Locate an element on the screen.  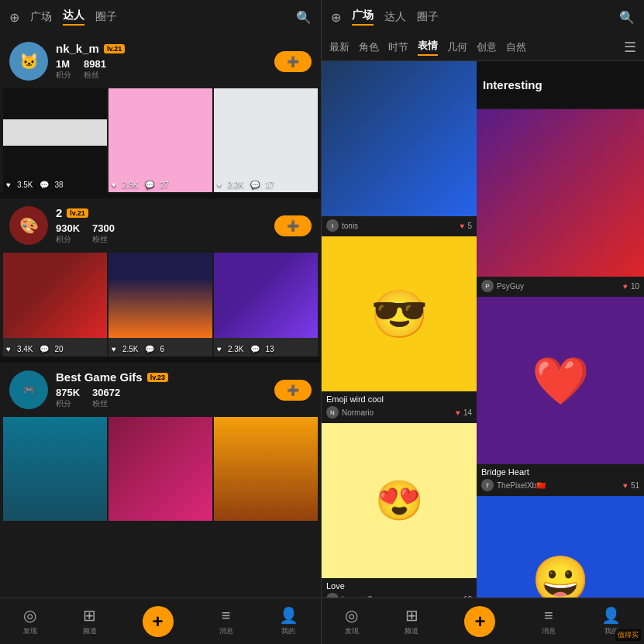
discover-icon-left: ◎ is located at coordinates (29, 615).